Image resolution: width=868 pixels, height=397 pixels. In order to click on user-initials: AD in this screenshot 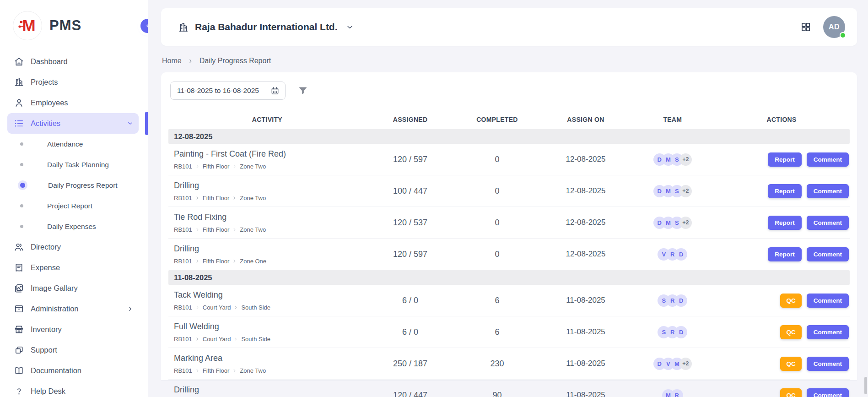, I will do `click(834, 27)`.